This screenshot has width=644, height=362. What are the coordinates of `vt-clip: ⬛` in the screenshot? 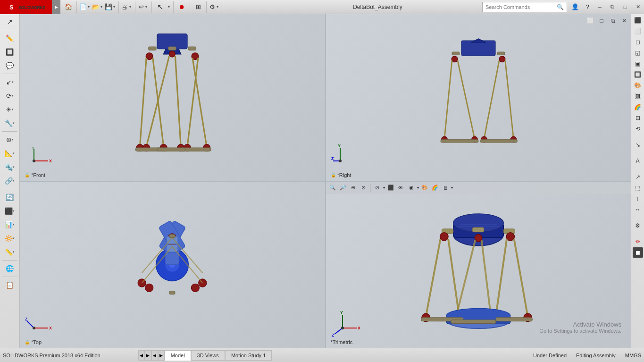 It's located at (391, 188).